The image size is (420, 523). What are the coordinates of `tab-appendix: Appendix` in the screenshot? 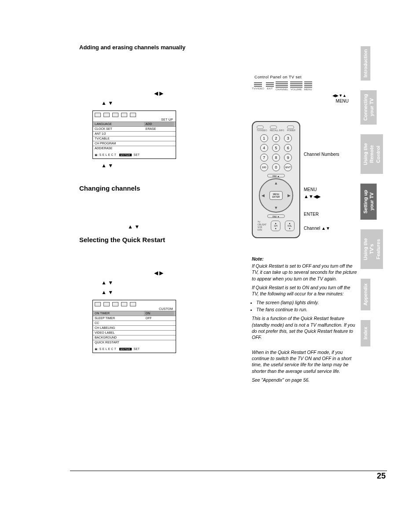 It's located at (365, 295).